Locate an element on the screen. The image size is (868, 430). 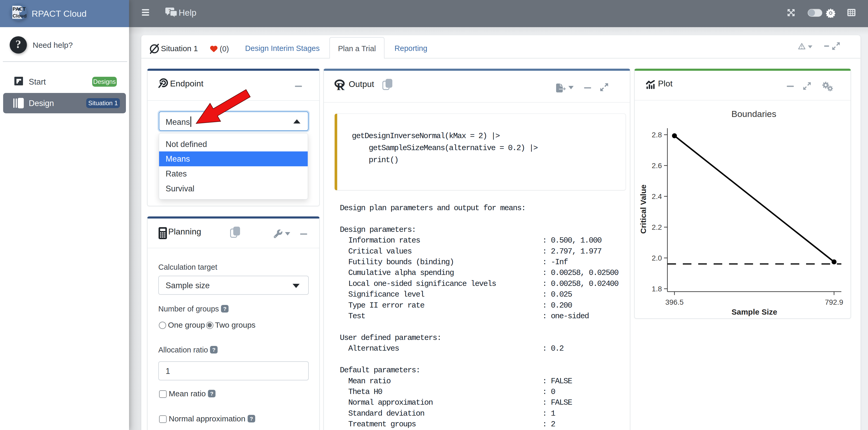
svg-text: 2.4 is located at coordinates (657, 196).